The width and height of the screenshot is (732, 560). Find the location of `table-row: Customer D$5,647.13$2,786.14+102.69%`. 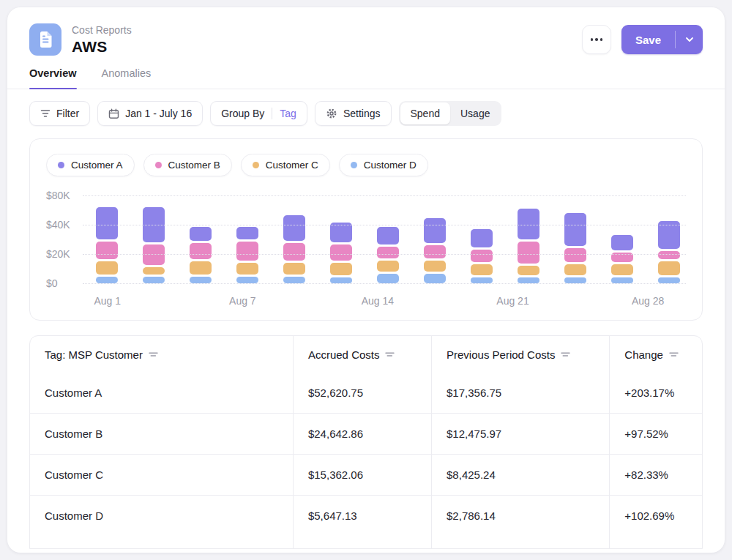

table-row: Customer D$5,647.13$2,786.14+102.69% is located at coordinates (366, 515).